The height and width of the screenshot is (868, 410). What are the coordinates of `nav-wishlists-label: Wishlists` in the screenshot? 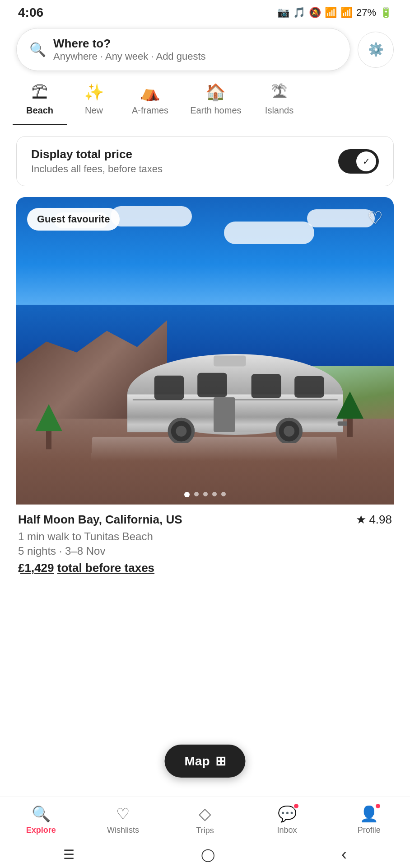 It's located at (123, 830).